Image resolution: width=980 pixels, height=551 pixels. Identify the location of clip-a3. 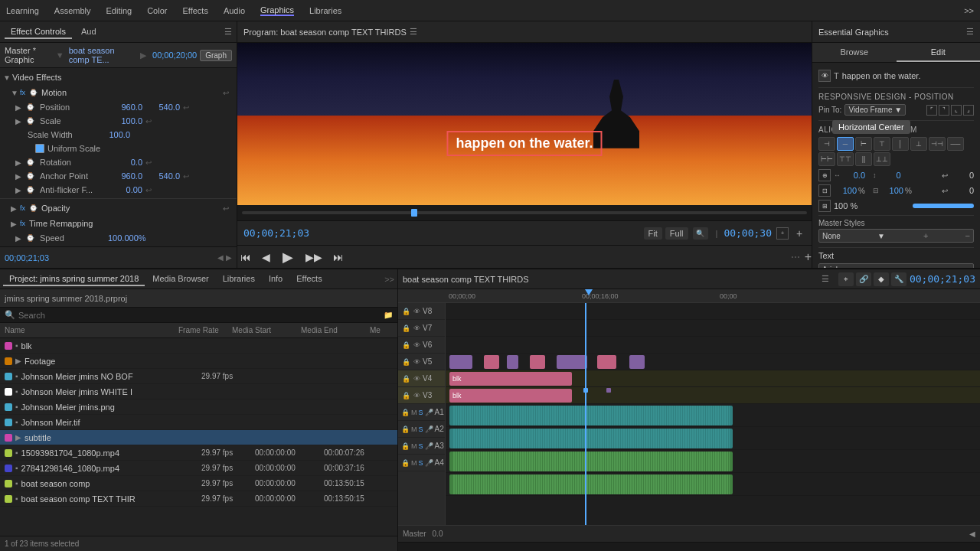
(591, 461).